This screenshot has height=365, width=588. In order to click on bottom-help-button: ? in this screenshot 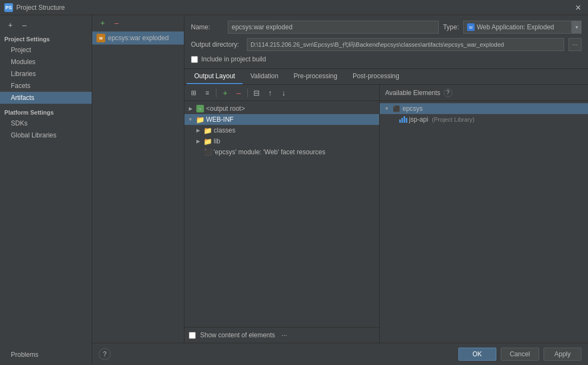, I will do `click(105, 354)`.